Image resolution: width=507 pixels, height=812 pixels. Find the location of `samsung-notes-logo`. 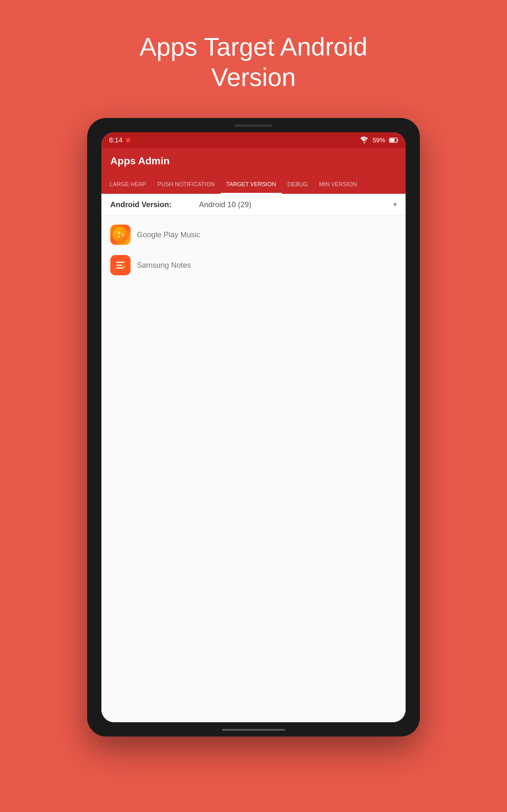

samsung-notes-logo is located at coordinates (120, 265).